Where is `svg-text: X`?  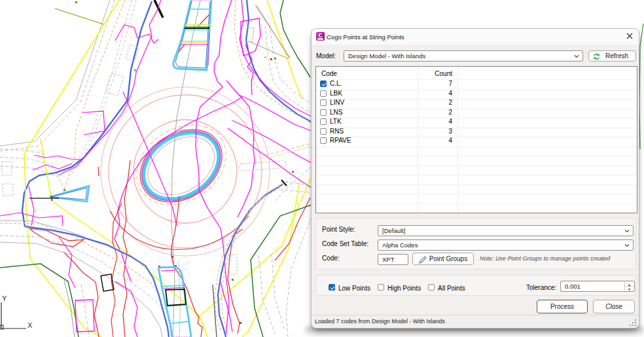
svg-text: X is located at coordinates (30, 325).